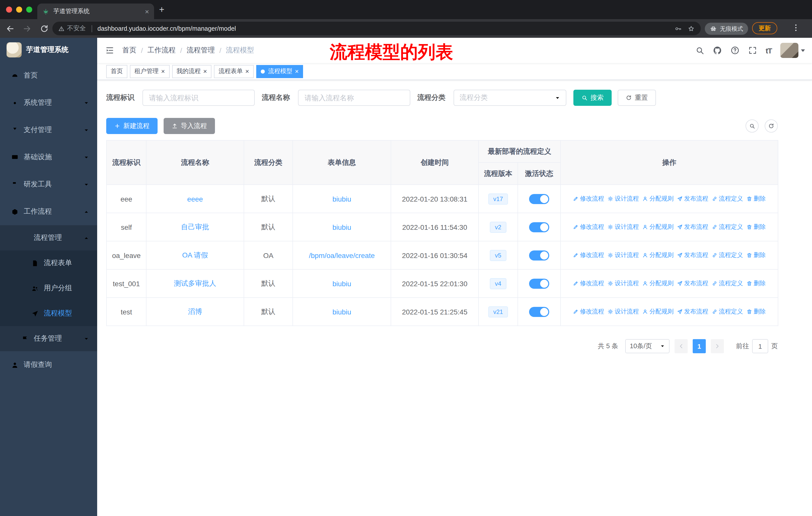 Image resolution: width=812 pixels, height=516 pixels. I want to click on new-tab-button: +, so click(162, 9).